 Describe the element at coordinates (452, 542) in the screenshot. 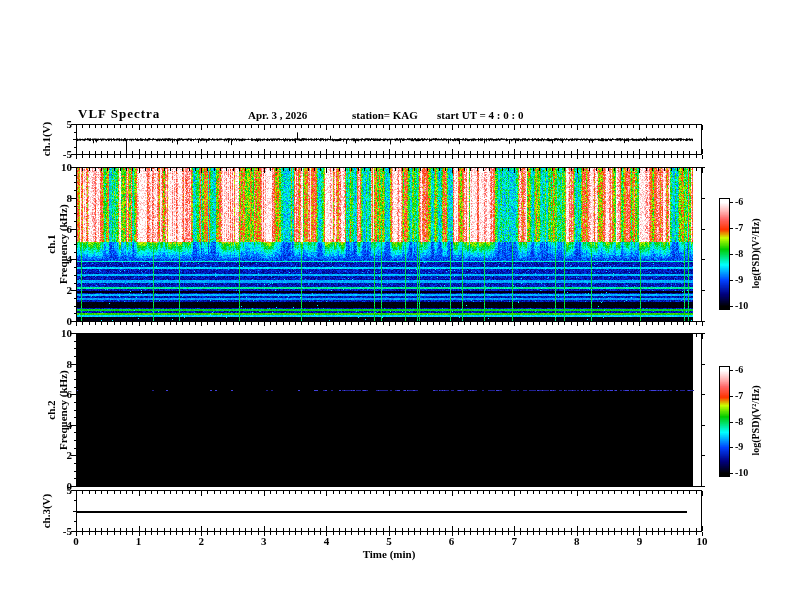

I see `x-tick-label: 6` at that location.